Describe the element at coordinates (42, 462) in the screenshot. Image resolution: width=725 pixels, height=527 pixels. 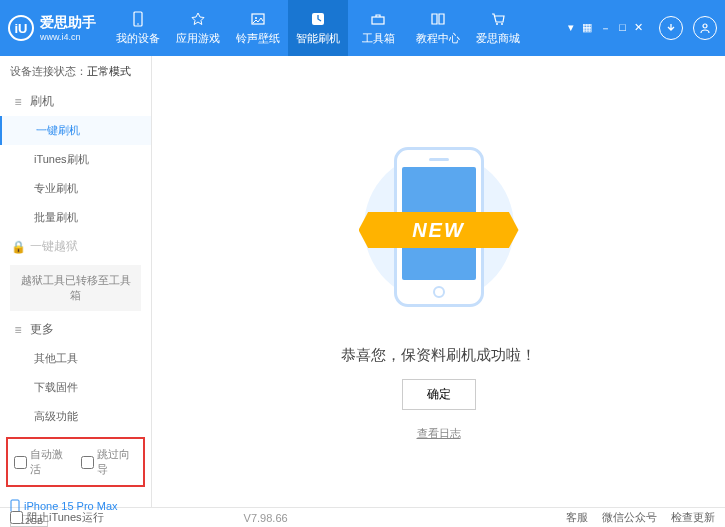
I see `checkbox-auto-activate: 自动激活` at that location.